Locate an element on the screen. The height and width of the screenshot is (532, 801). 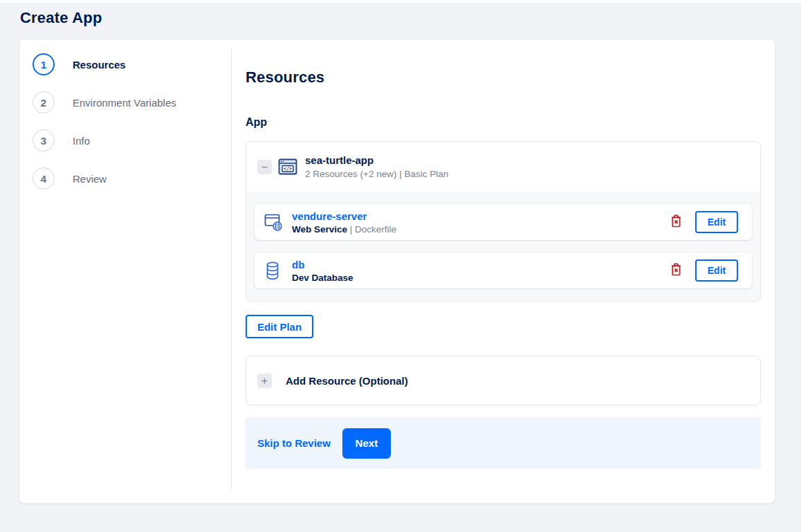
resource-type: Web Service is located at coordinates (320, 230).